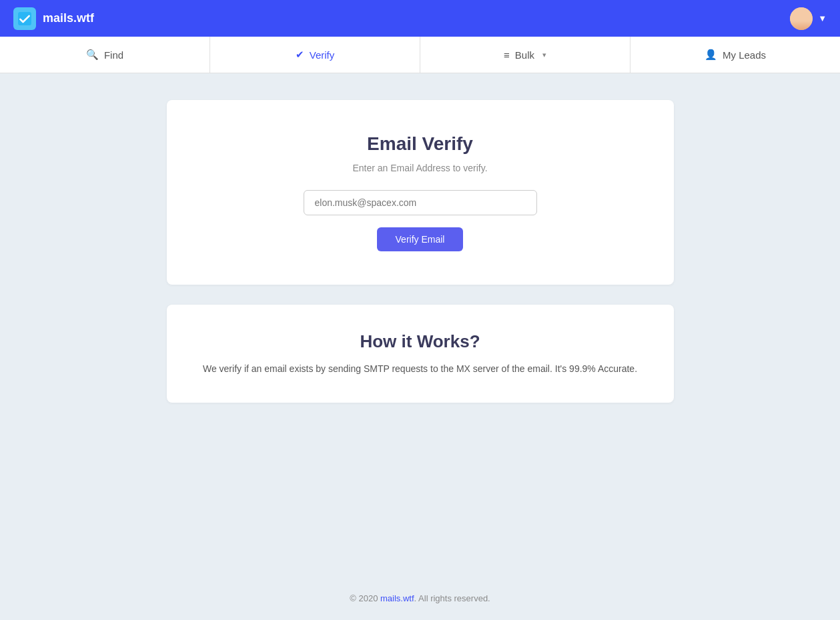 The height and width of the screenshot is (620, 840). I want to click on tab-my-leads-label: My Leads, so click(745, 55).